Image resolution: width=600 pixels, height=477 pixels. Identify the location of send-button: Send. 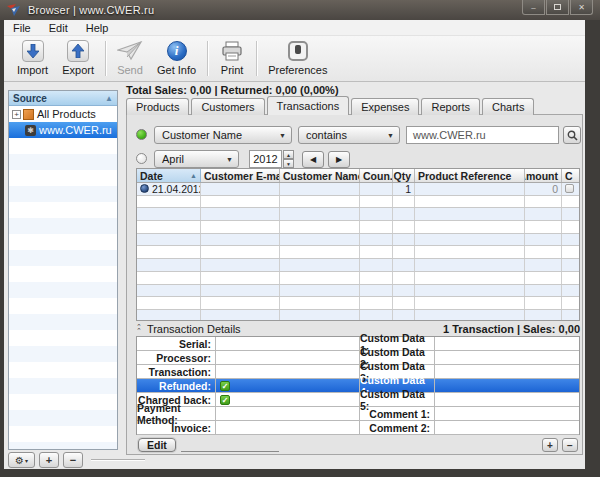
(130, 58).